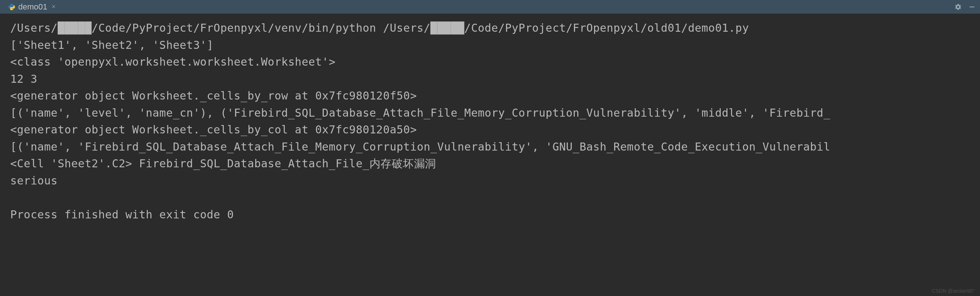  What do you see at coordinates (490, 28) in the screenshot?
I see `console-line: /Users/█████/Code/PyProject/FrOpenpyxl/v…` at bounding box center [490, 28].